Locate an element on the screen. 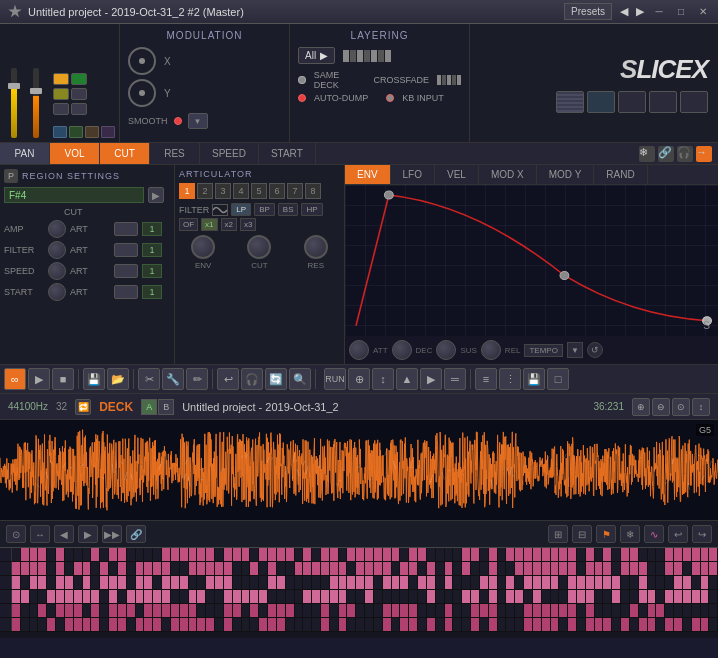 The height and width of the screenshot is (658, 718). wave-btn: ∿ is located at coordinates (654, 534).